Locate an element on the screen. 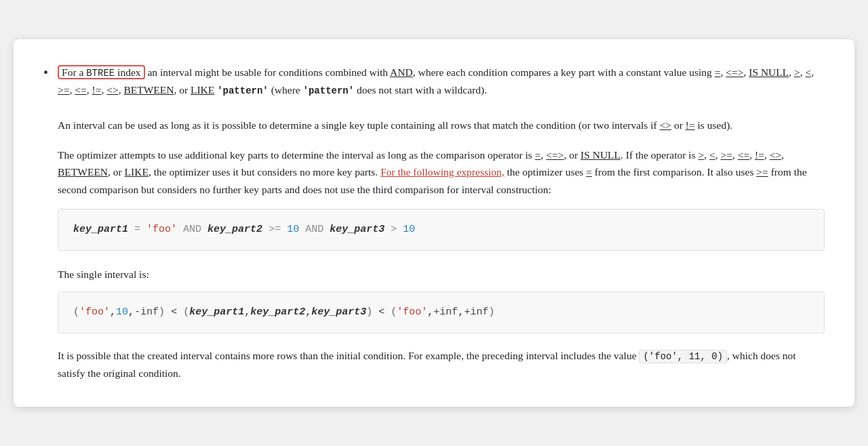 The width and height of the screenshot is (868, 446). following-expression: For the following expression, is located at coordinates (442, 172).